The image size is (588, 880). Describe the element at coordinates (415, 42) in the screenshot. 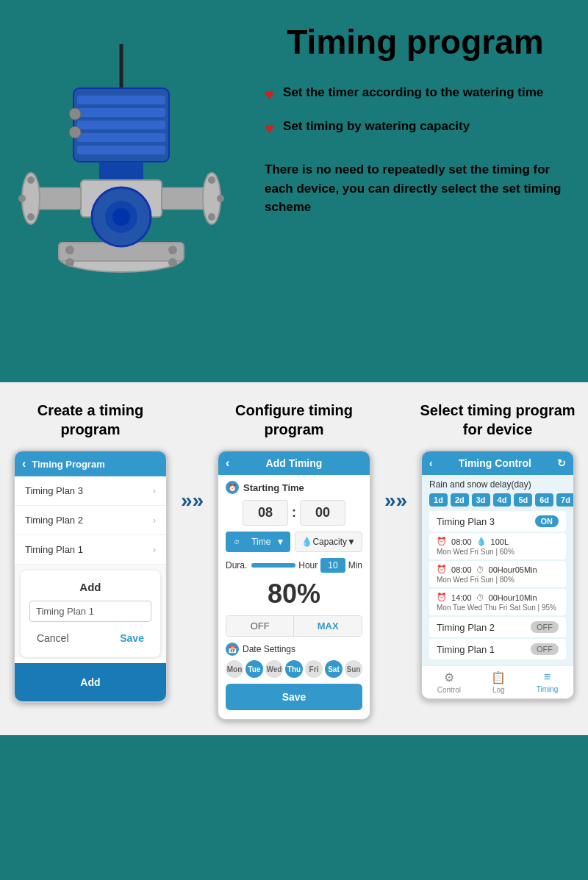

I see `page-title: Timing program` at that location.